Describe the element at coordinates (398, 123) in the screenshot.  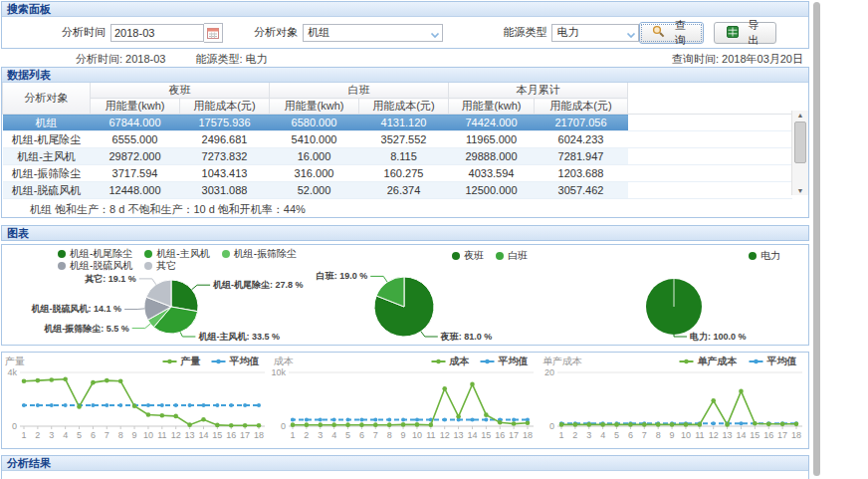
I see `table-row: 机组67844.00017575.9366580.0004131.1207442…` at that location.